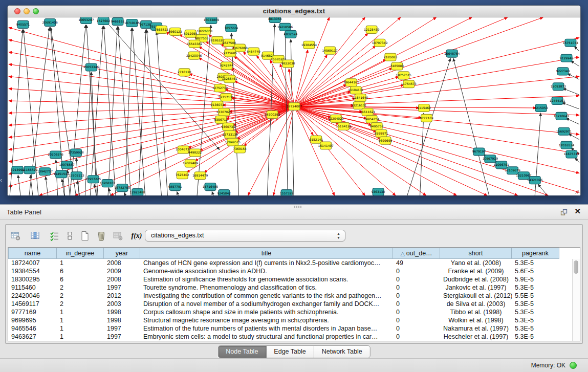  I want to click on table-row: 1830029562008Estimation of significance …, so click(290, 279).